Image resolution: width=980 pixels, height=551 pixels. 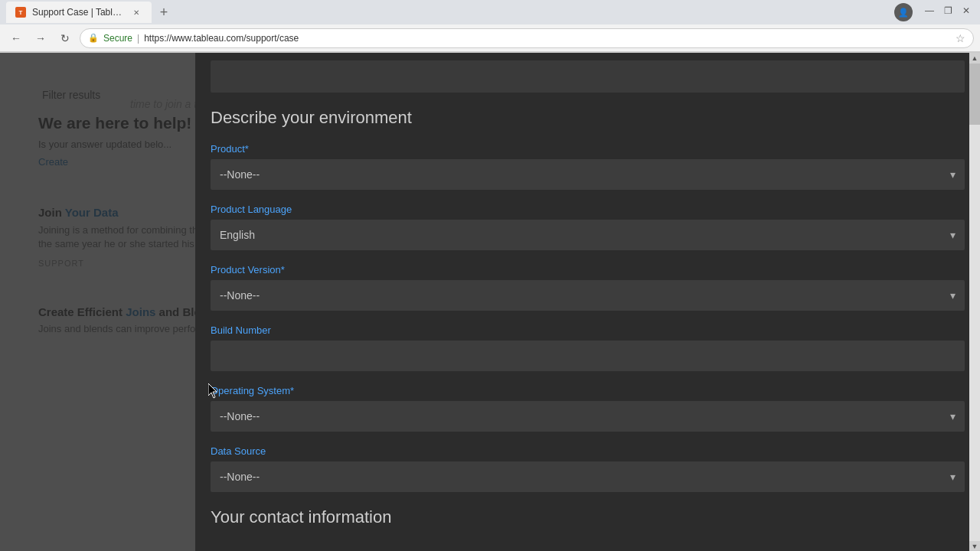 I want to click on browser-chrome: T Support Case | Tableau S... ✕ + 👤 — ❐ …, so click(x=490, y=26).